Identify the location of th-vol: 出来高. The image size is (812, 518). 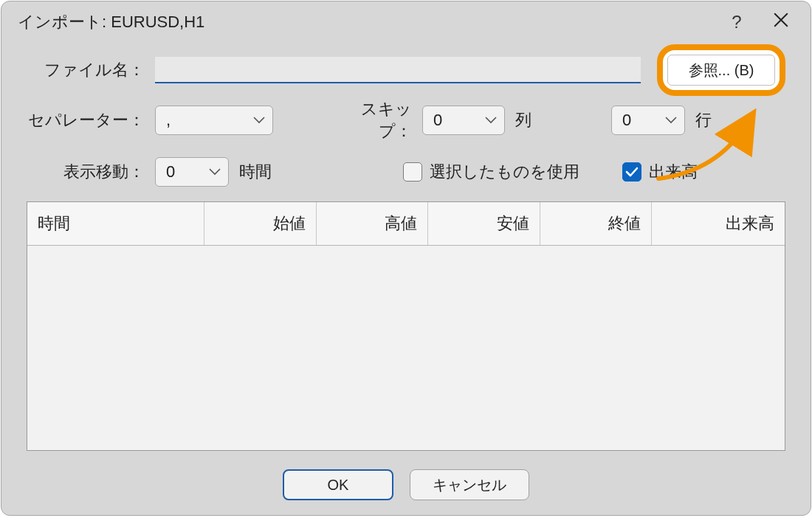
(718, 224).